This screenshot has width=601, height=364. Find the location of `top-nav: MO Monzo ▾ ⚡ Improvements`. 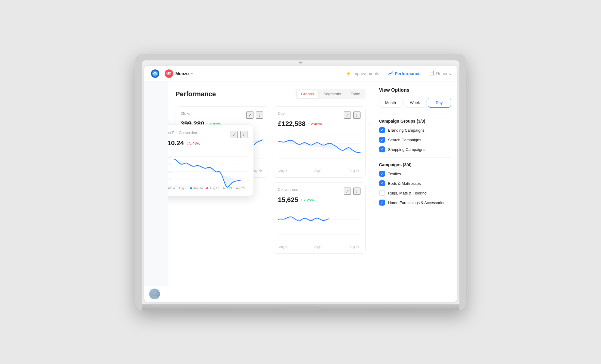

top-nav: MO Monzo ▾ ⚡ Improvements is located at coordinates (301, 74).